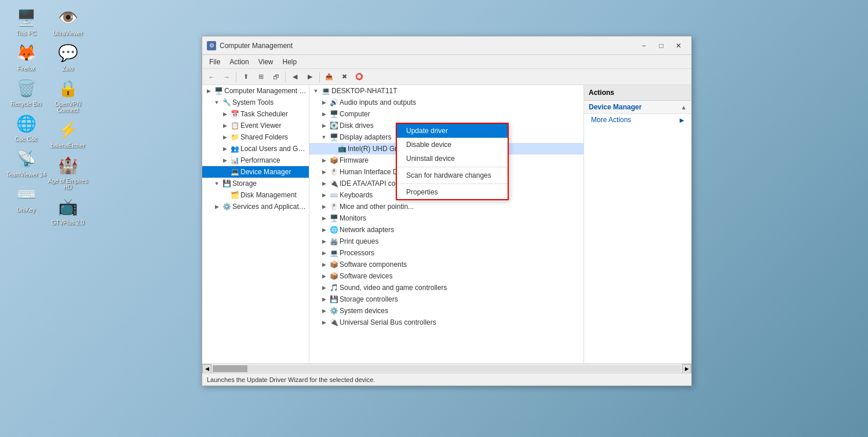 The image size is (868, 437). I want to click on fwd-btn2: ▶, so click(310, 77).